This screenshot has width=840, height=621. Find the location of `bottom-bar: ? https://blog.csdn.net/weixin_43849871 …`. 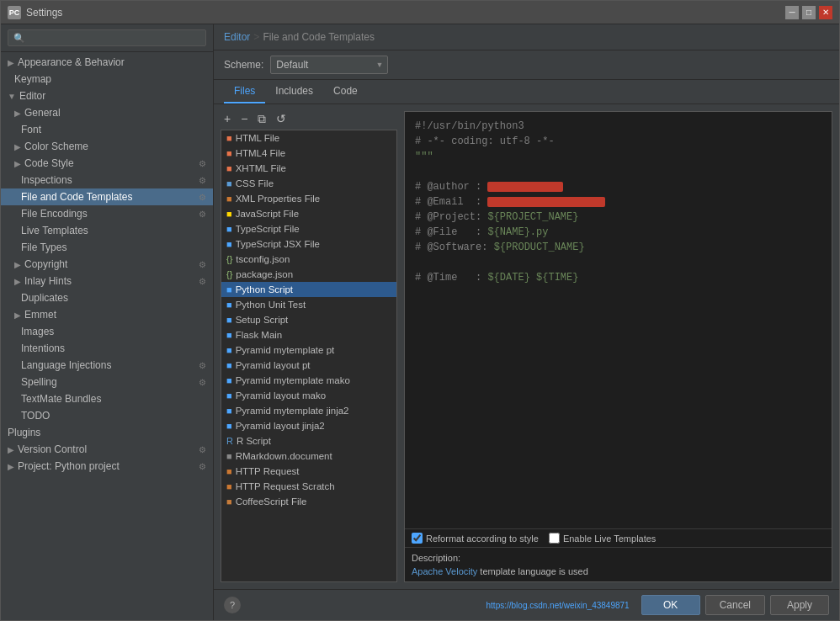

bottom-bar: ? https://blog.csdn.net/weixin_43849871 … is located at coordinates (527, 604).